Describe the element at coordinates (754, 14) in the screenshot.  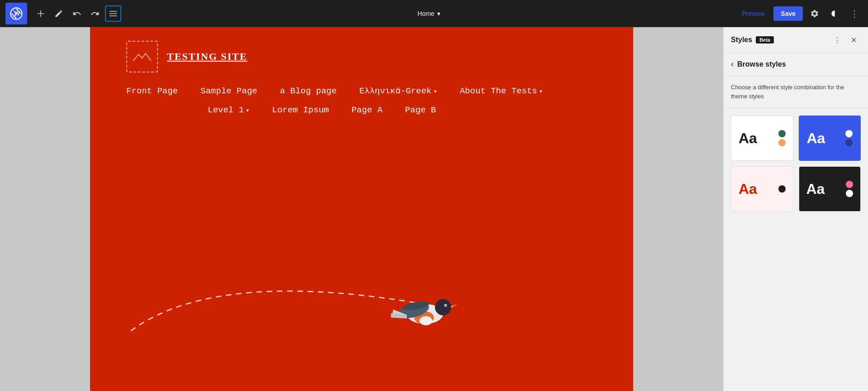
I see `preview-button: Preview` at that location.